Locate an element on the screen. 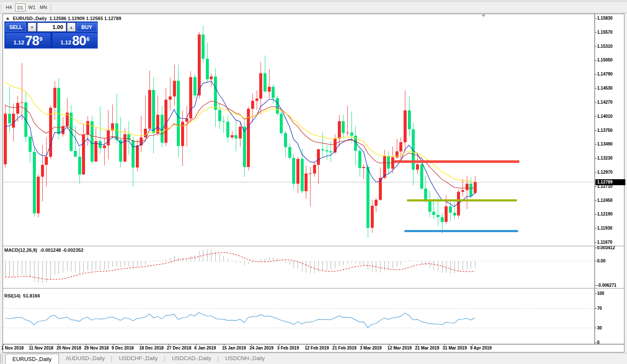  price-axis-label: 1.14530 is located at coordinates (605, 88).